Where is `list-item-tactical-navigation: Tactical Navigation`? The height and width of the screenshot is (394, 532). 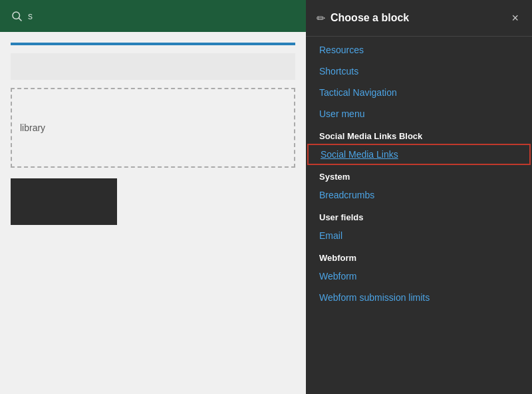 list-item-tactical-navigation: Tactical Navigation is located at coordinates (419, 93).